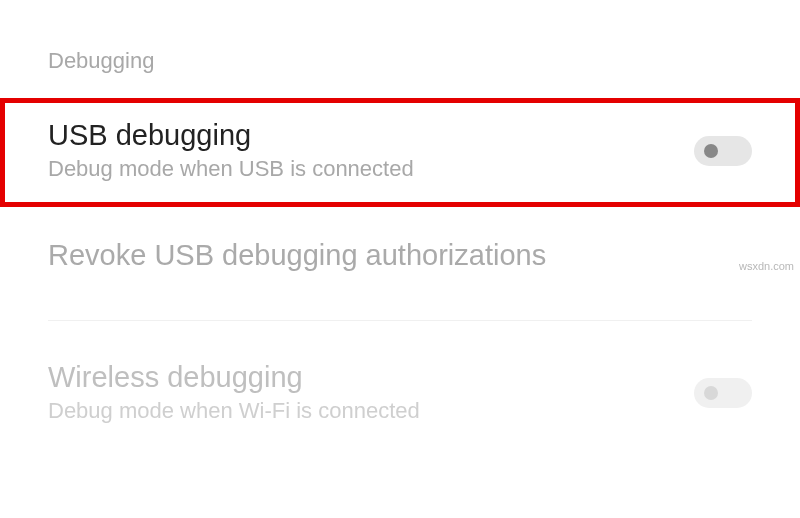 Image resolution: width=800 pixels, height=518 pixels. I want to click on wireless-debugging-title: Wireless debugging, so click(371, 378).